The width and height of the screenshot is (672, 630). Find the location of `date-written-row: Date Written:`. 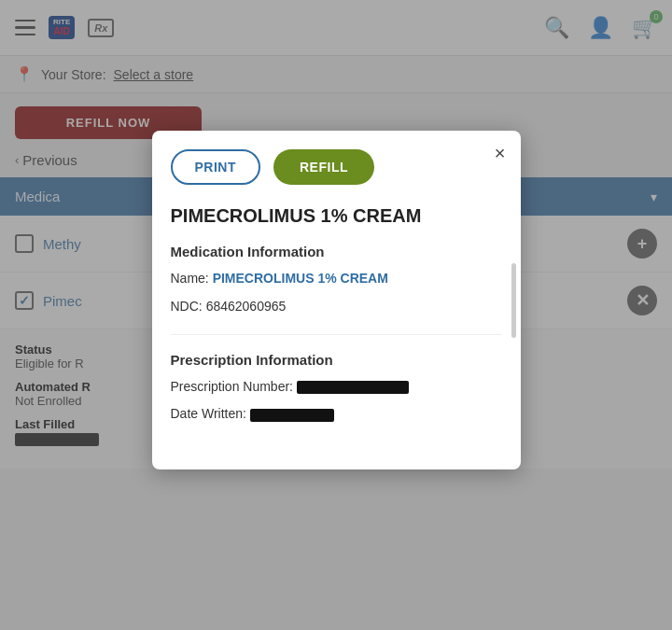

date-written-row: Date Written: is located at coordinates (336, 414).